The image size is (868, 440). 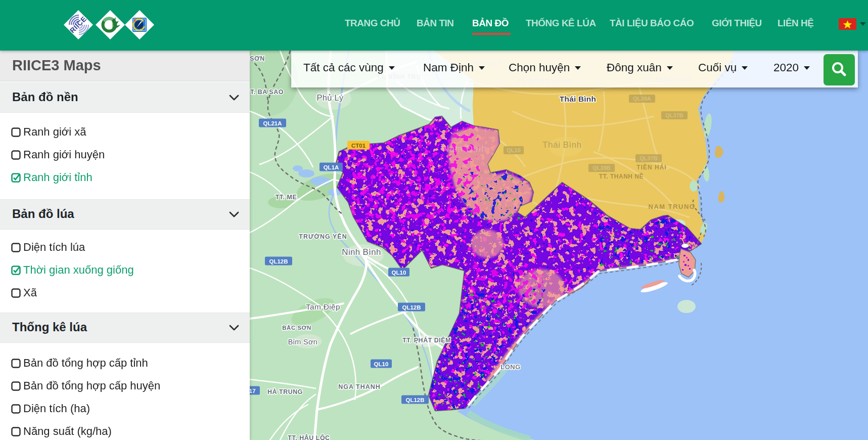 What do you see at coordinates (465, 149) in the screenshot?
I see `svg-text: Nam Định` at bounding box center [465, 149].